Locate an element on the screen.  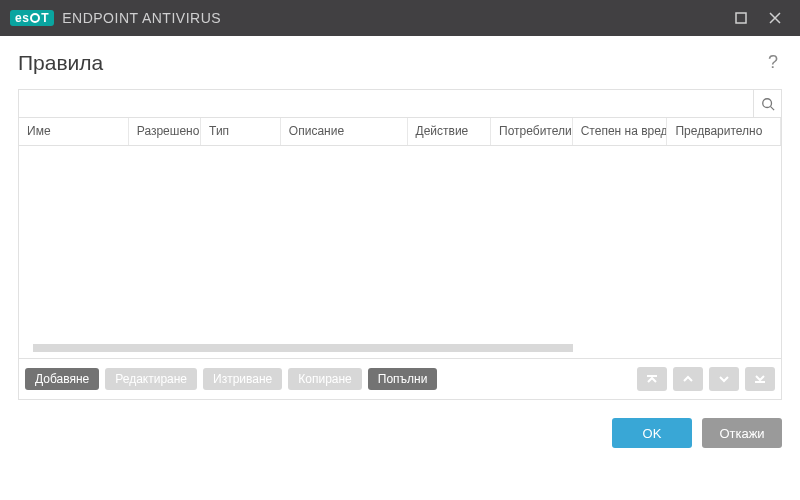
dialog-footer: OK Откажи is located at coordinates (400, 433).